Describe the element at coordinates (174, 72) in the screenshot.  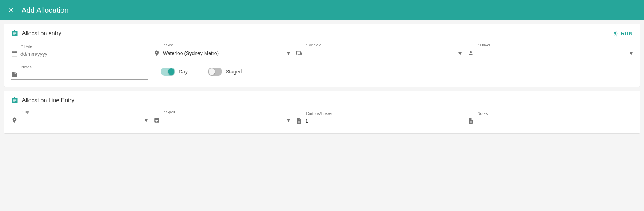
I see `day-toggle-group: Day` at that location.